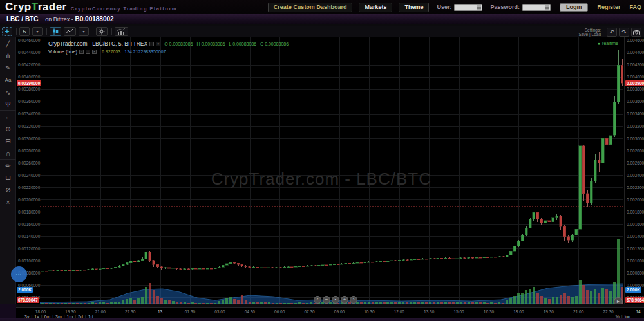 This screenshot has height=321, width=644. I want to click on price-tick-label: 0.00460000, so click(635, 40).